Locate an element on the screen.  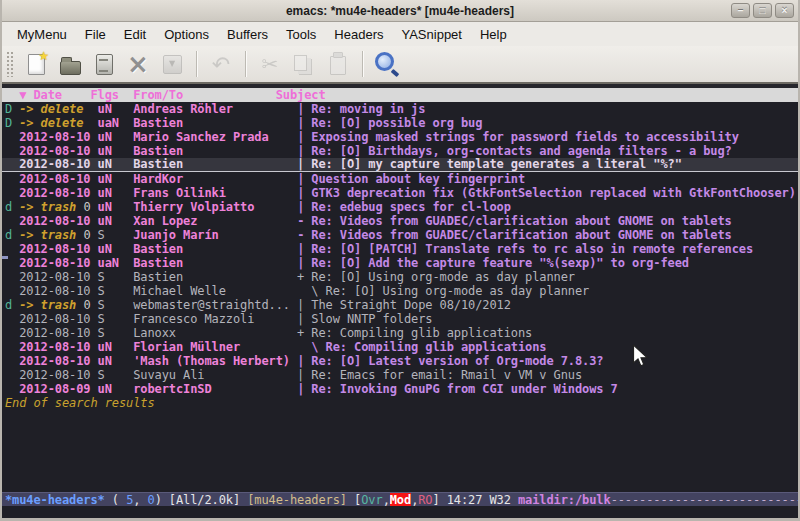
toolbar-grip-handle is located at coordinates (10, 64).